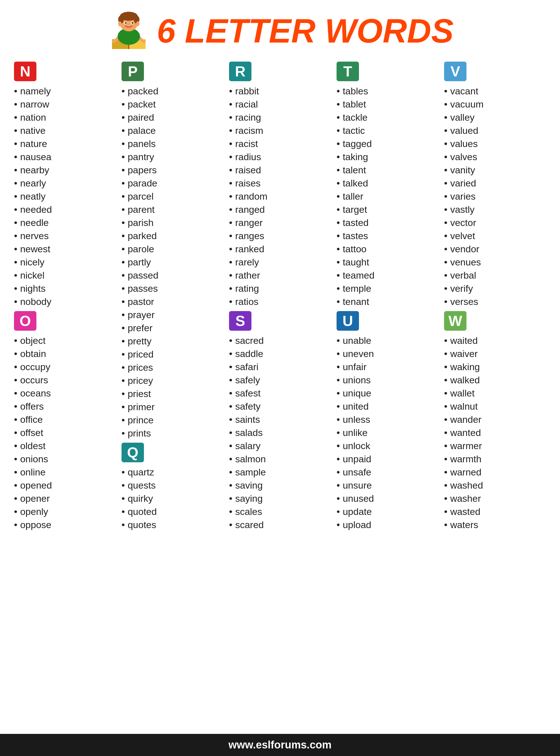 Image resolution: width=560 pixels, height=756 pixels. I want to click on list-item: priced, so click(172, 355).